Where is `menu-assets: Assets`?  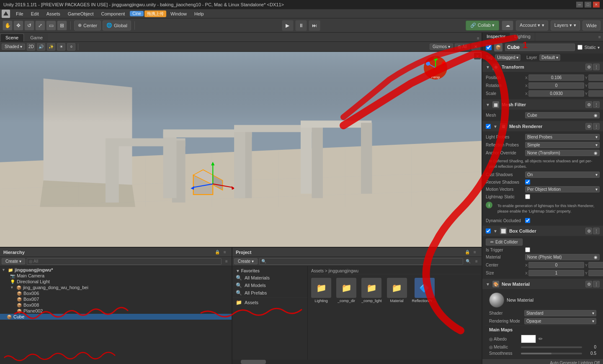
menu-assets: Assets is located at coordinates (54, 14).